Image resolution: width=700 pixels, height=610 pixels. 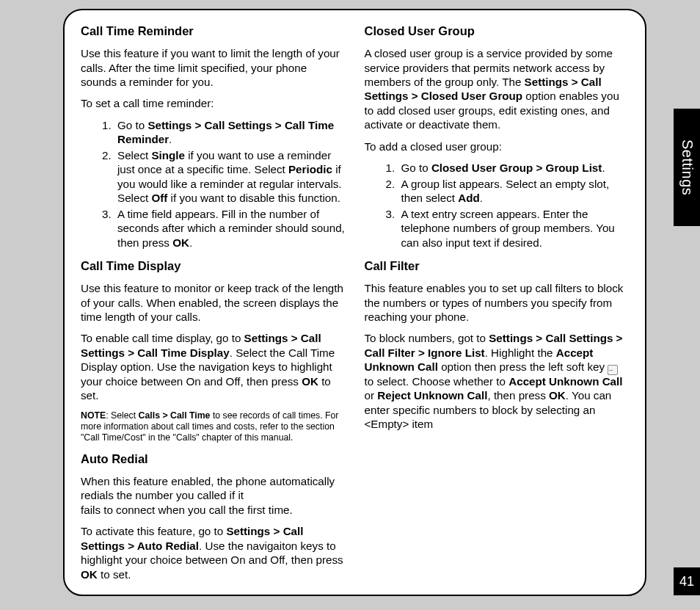 What do you see at coordinates (231, 228) in the screenshot?
I see `text: A time field appears. Fill in the number…` at bounding box center [231, 228].